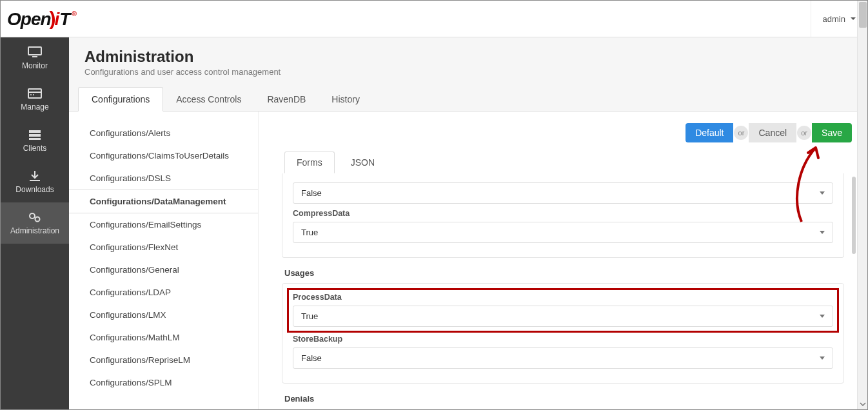  Describe the element at coordinates (863, 404) in the screenshot. I see `scroll-down-icon` at that location.